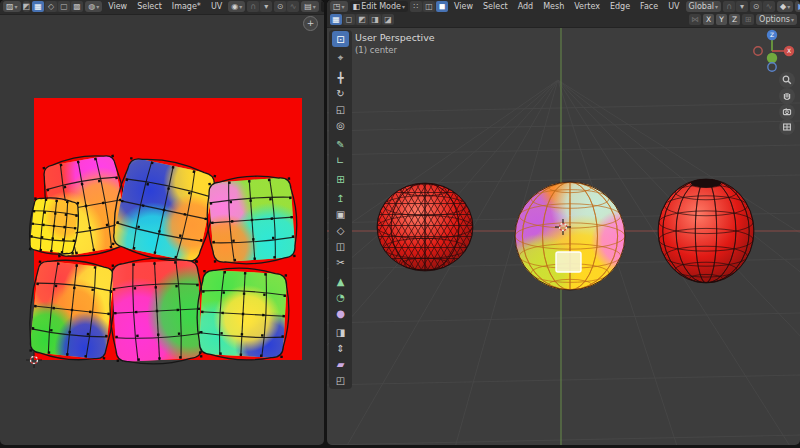 The width and height of the screenshot is (800, 448). What do you see at coordinates (429, 6) in the screenshot?
I see `edge-select-button: ◫` at bounding box center [429, 6].